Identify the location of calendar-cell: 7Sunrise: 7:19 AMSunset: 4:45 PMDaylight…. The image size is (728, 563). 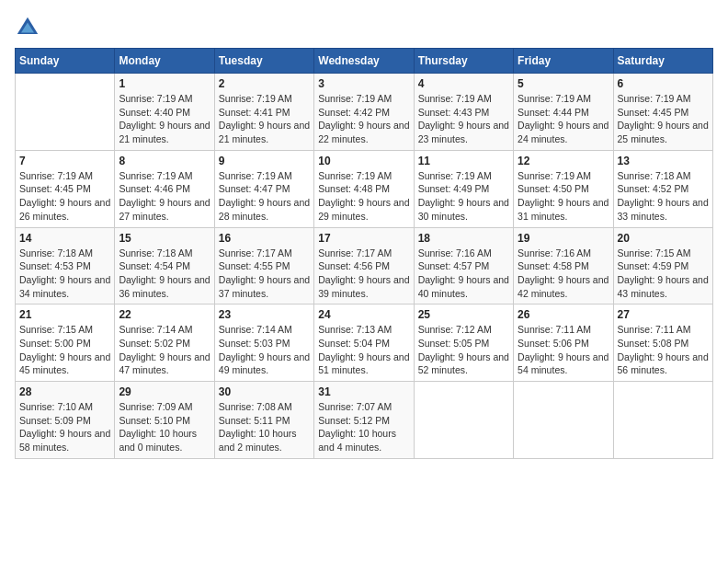
(65, 189).